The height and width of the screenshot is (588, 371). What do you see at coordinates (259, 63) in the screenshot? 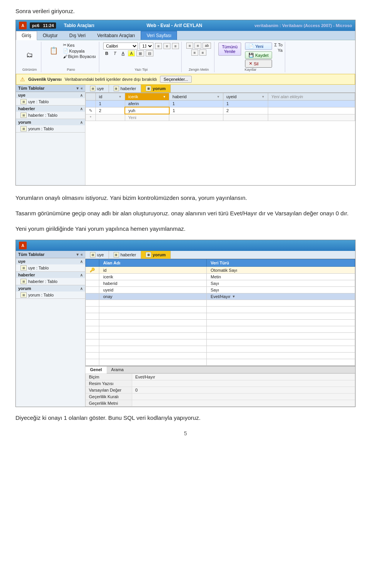
I see `sil-button: ✕ Sil` at bounding box center [259, 63].